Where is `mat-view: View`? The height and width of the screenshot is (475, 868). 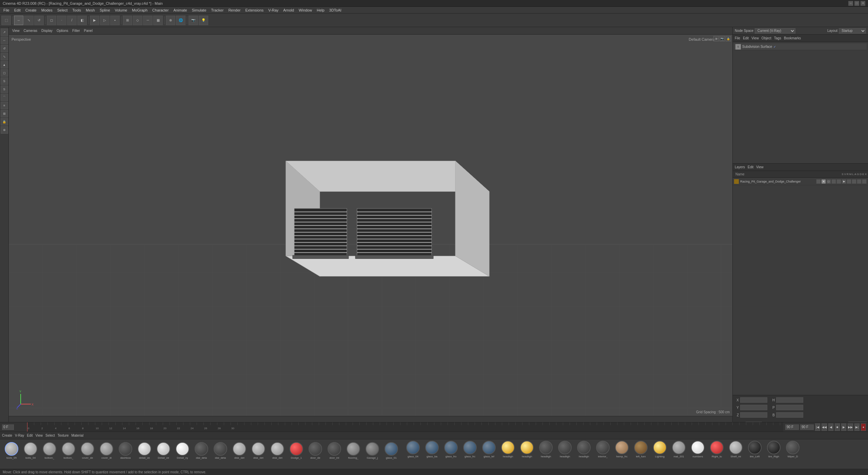
mat-view: View is located at coordinates (39, 436).